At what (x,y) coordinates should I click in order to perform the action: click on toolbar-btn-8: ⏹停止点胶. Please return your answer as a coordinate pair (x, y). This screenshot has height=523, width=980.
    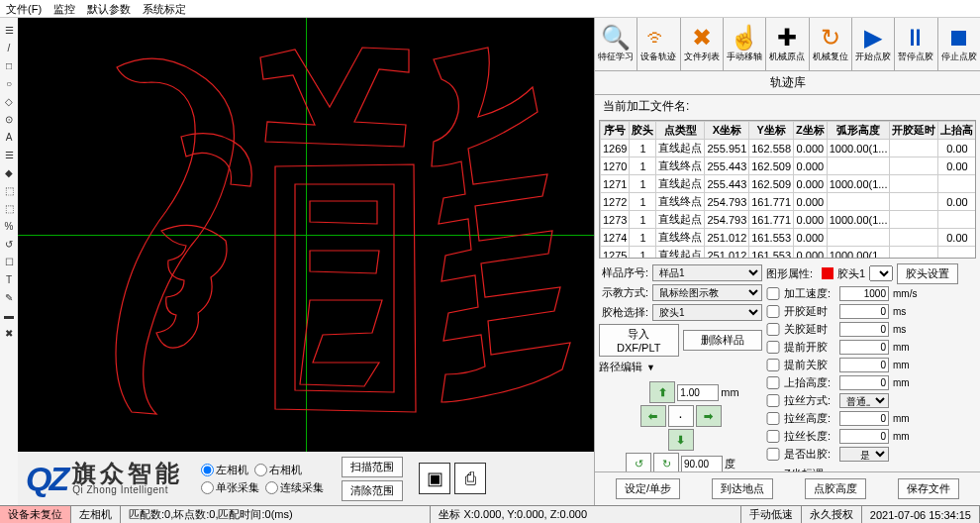
    Looking at the image, I should click on (959, 44).